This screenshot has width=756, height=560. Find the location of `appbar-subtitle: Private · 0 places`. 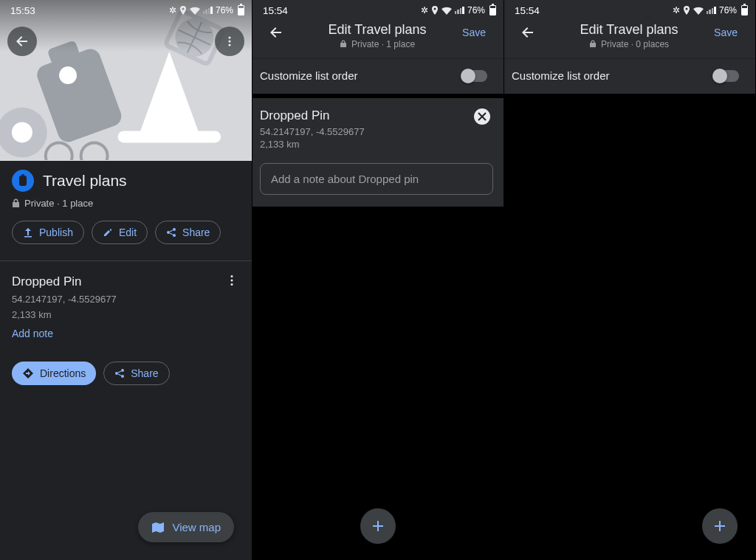

appbar-subtitle: Private · 0 places is located at coordinates (629, 44).